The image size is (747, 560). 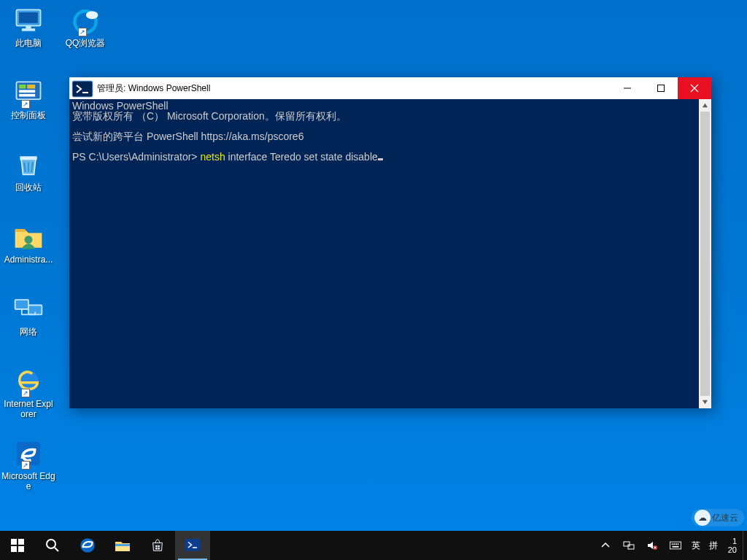 What do you see at coordinates (703, 518) in the screenshot?
I see `watermark-icon: ☁` at bounding box center [703, 518].